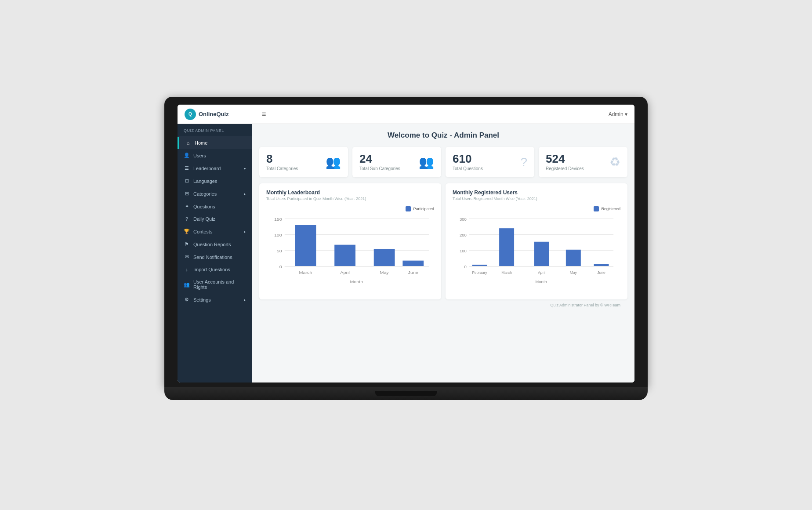  What do you see at coordinates (188, 143) in the screenshot?
I see `home-icon: ⌂` at bounding box center [188, 143].